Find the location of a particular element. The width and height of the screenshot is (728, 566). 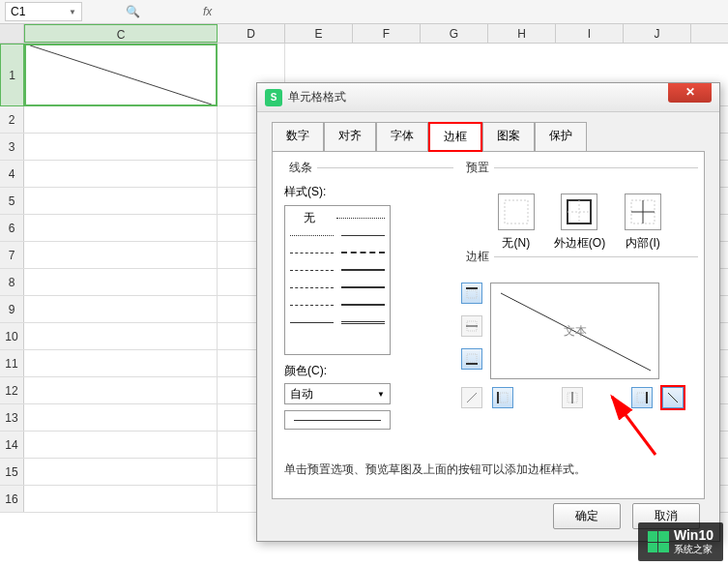

style-option-selected is located at coordinates (311, 323).